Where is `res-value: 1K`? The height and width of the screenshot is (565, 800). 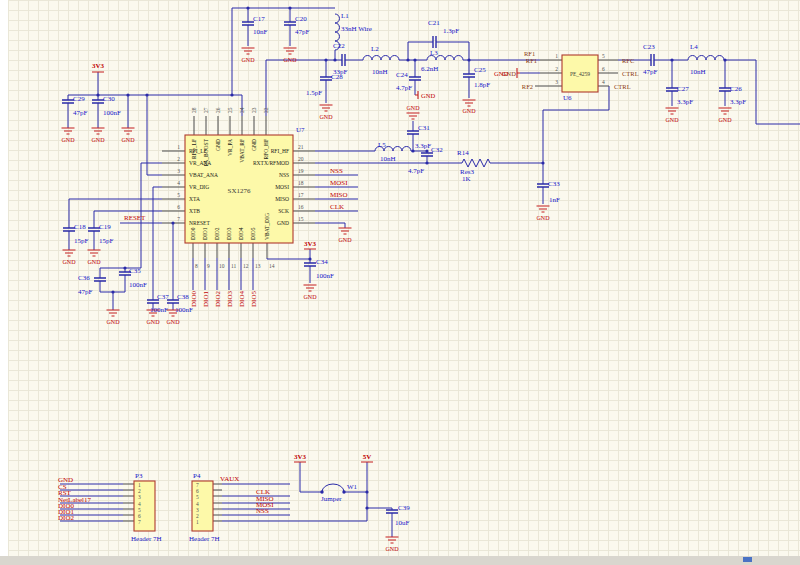 res-value: 1K is located at coordinates (466, 179).